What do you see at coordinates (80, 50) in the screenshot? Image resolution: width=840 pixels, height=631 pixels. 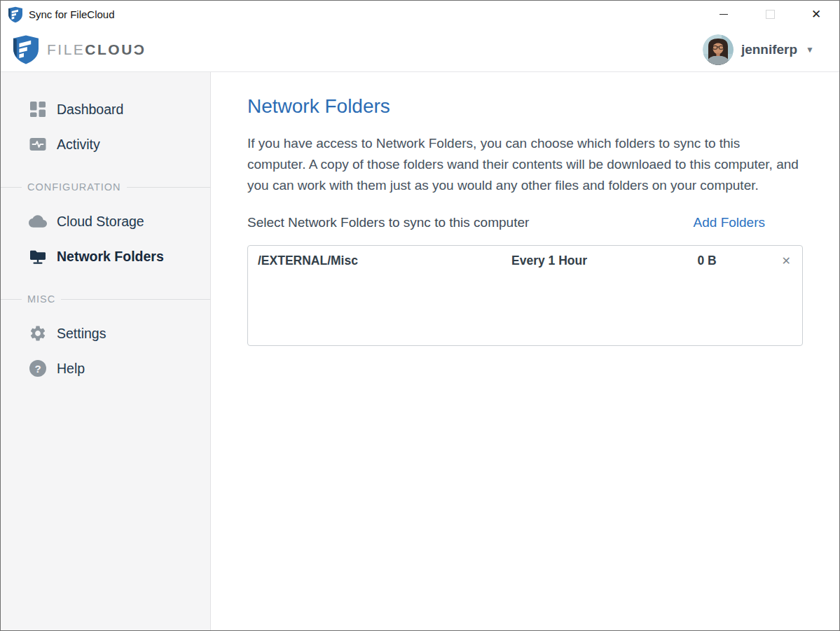 I see `filecloud-logo: FILECLOUƆ` at bounding box center [80, 50].